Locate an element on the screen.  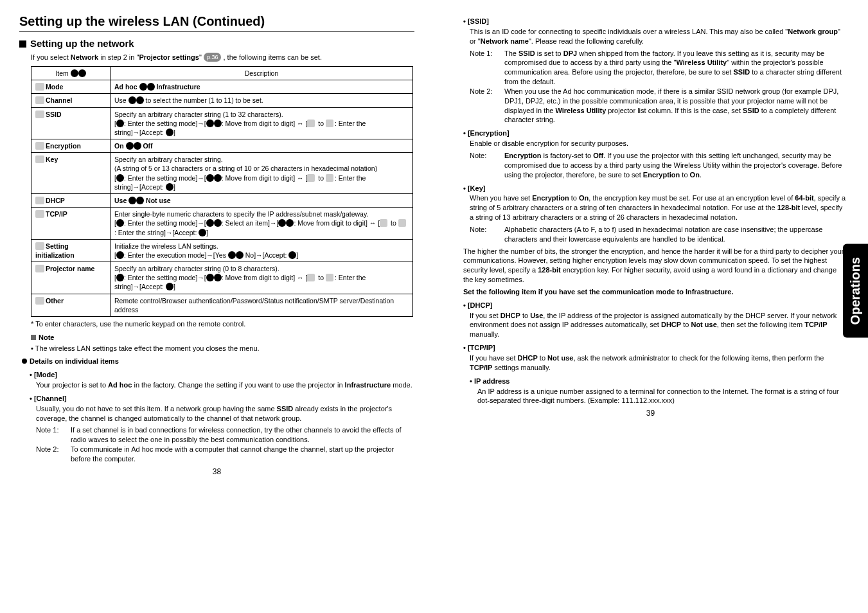
t: If you set is located at coordinates (485, 315).